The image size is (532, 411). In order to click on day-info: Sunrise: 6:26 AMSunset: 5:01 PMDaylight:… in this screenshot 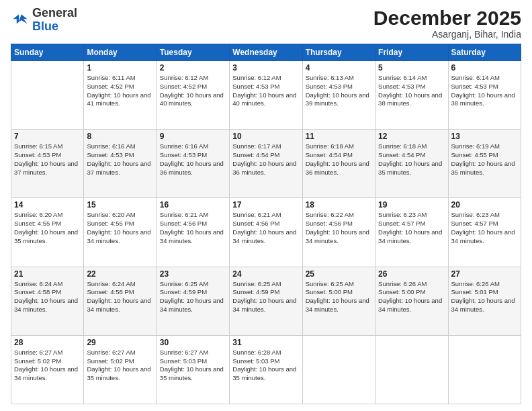, I will do `click(485, 297)`.